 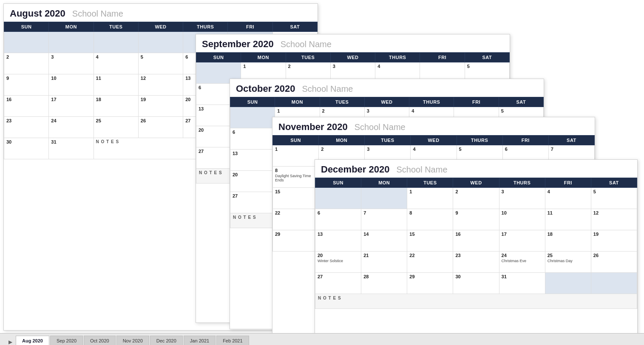 What do you see at coordinates (327, 89) in the screenshot?
I see `oct-school: School Name` at bounding box center [327, 89].